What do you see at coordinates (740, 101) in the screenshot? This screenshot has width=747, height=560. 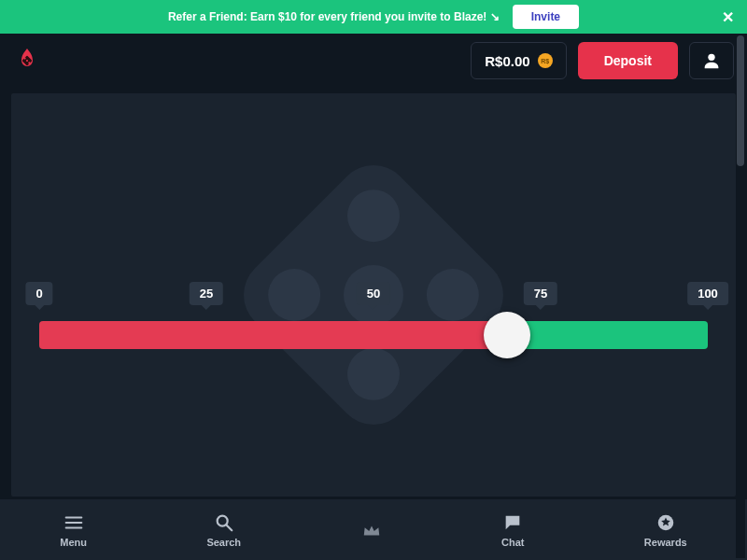 I see `scrollbar-thumb` at bounding box center [740, 101].